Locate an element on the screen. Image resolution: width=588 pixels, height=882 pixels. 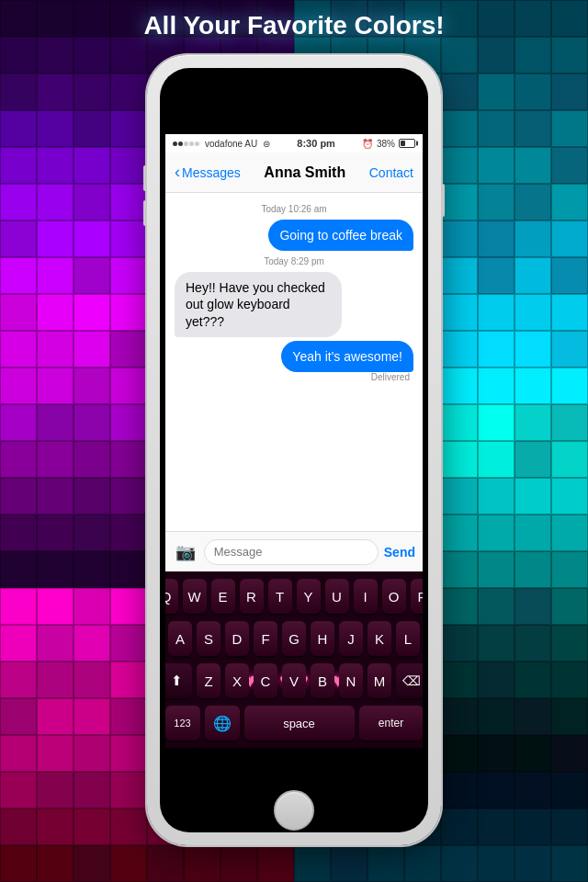
message-input-bar: 📷 Send is located at coordinates (294, 551).